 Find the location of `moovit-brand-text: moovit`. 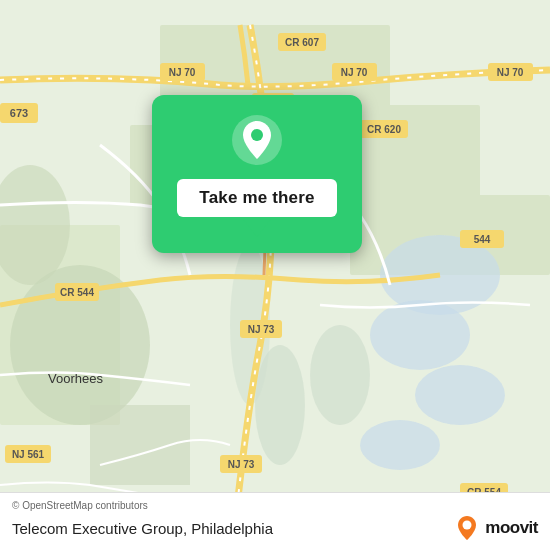

moovit-brand-text: moovit is located at coordinates (512, 528).